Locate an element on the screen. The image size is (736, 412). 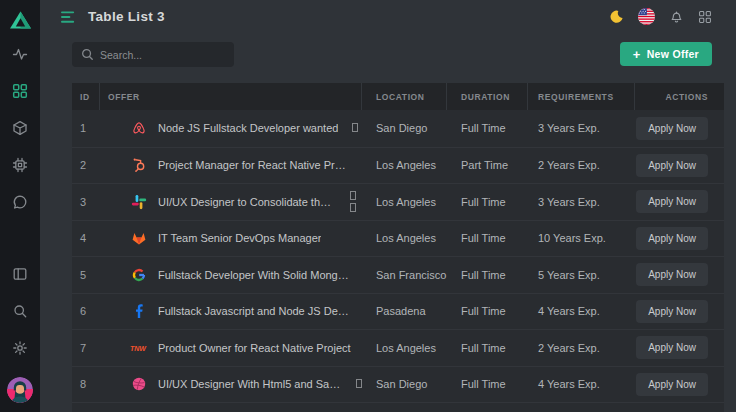
location-cell: Pasadena is located at coordinates (404, 312).